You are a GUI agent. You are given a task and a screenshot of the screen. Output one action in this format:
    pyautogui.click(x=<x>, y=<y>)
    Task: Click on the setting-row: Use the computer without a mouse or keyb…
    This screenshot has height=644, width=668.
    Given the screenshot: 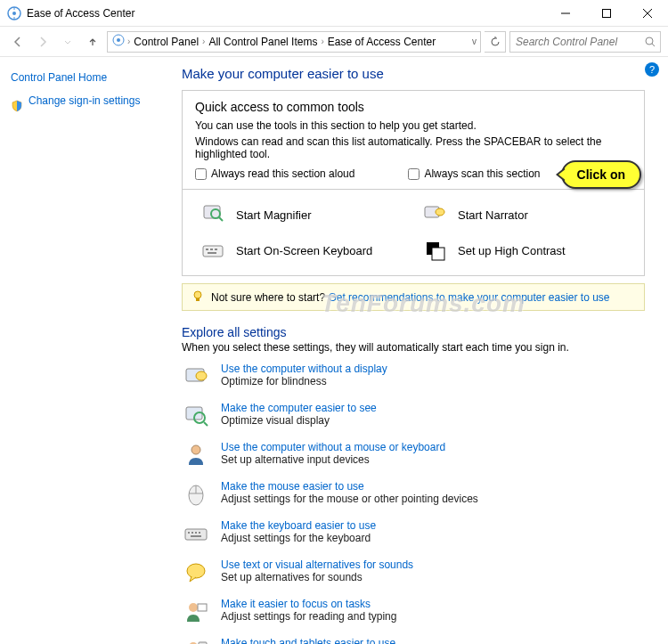 What is the action you would take?
    pyautogui.click(x=413, y=455)
    